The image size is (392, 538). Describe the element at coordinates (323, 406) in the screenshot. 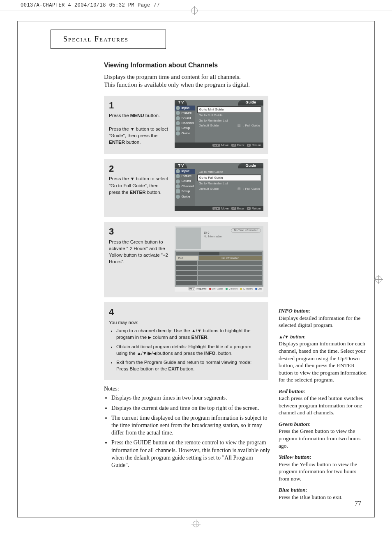

I see `button-reference-column: INFO button: Displays detailed informati…` at that location.